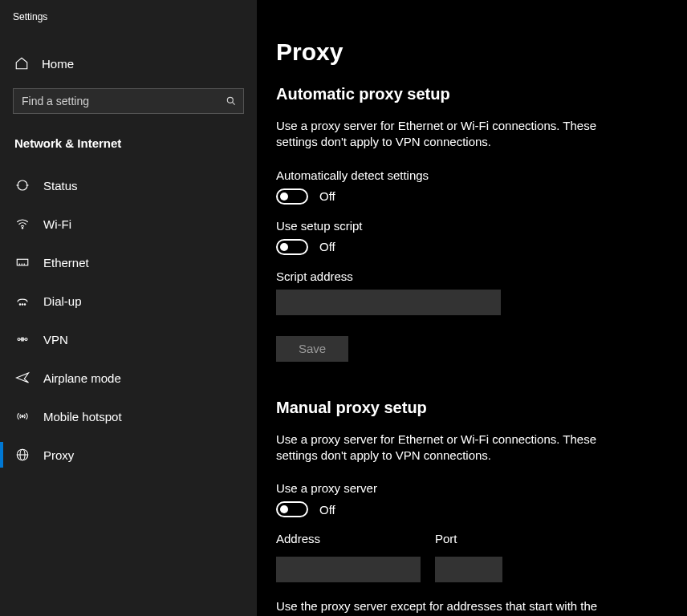 This screenshot has height=616, width=687. Describe the element at coordinates (58, 64) in the screenshot. I see `nav-home-label: Home` at that location.